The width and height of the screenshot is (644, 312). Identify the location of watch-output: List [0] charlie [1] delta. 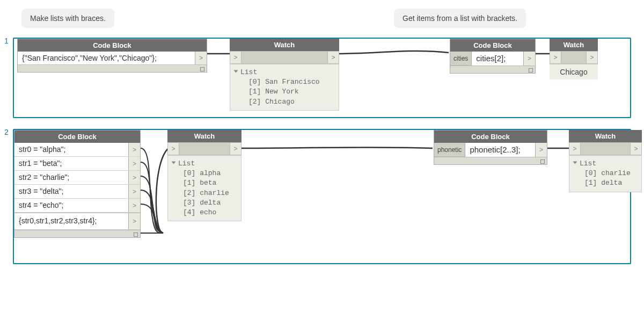
(605, 174).